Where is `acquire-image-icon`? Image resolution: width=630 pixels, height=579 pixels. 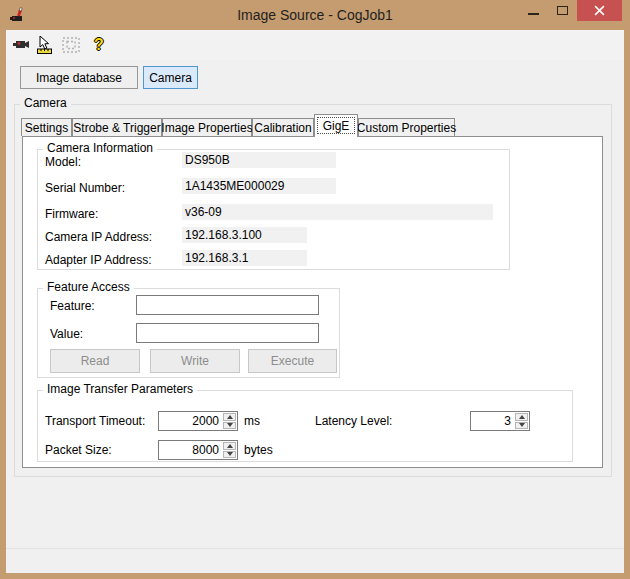
acquire-image-icon is located at coordinates (21, 45).